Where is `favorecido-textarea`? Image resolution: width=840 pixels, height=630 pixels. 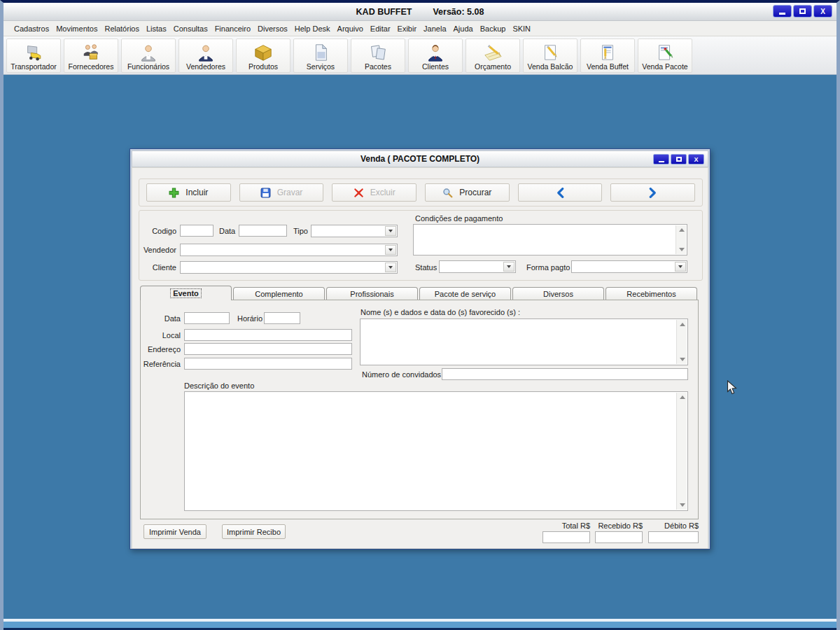
favorecido-textarea is located at coordinates (524, 342).